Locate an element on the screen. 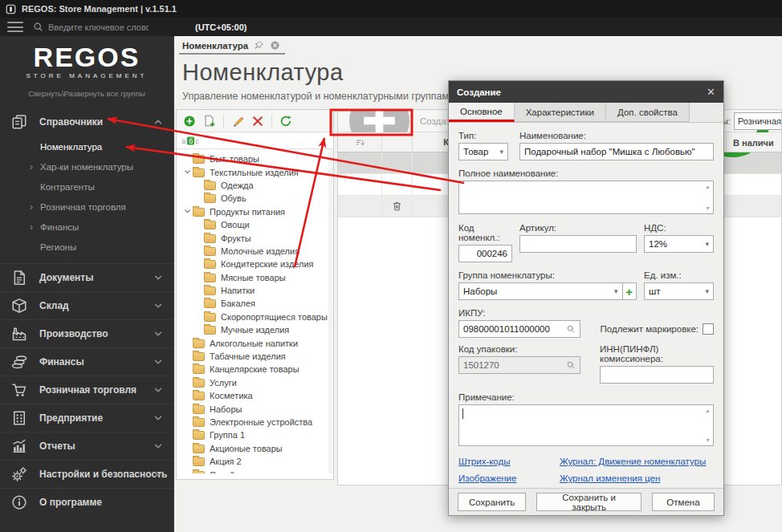 This screenshot has height=532, width=782. tree-item: Акция 2 is located at coordinates (255, 461).